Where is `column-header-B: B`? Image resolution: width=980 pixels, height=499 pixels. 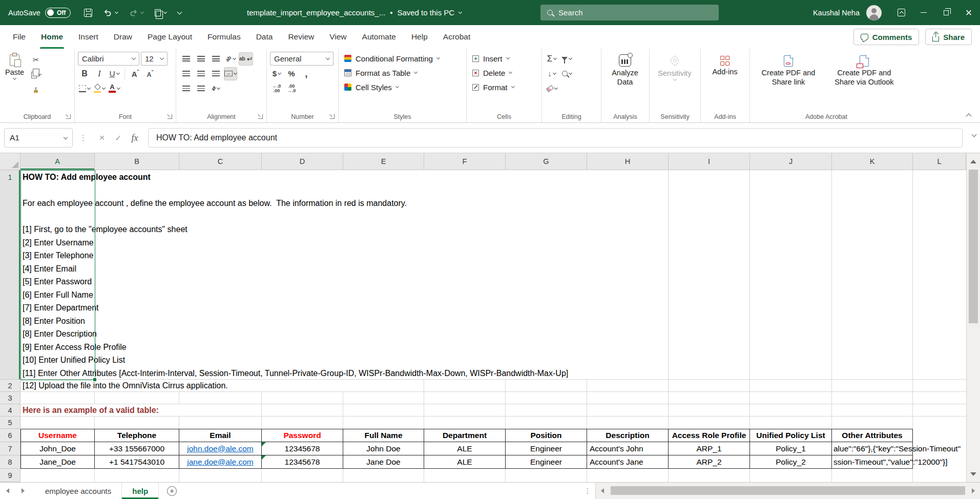
column-header-B: B is located at coordinates (137, 162).